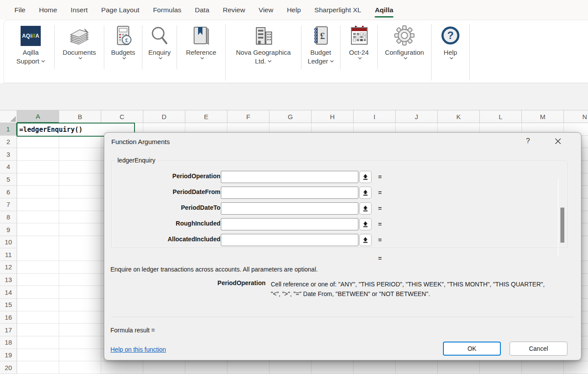 The image size is (588, 374). What do you see at coordinates (294, 10) in the screenshot?
I see `menu-tab-help: Help` at bounding box center [294, 10].